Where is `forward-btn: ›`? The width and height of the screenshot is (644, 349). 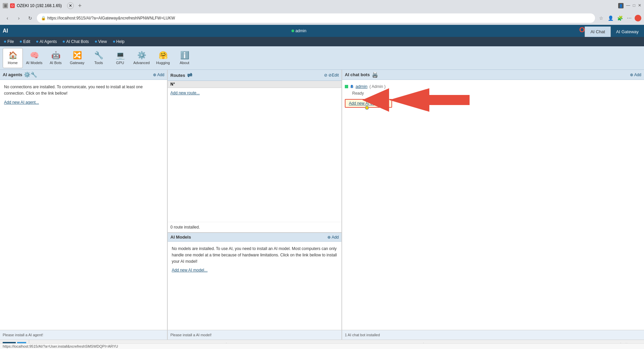
forward-btn: › is located at coordinates (19, 18).